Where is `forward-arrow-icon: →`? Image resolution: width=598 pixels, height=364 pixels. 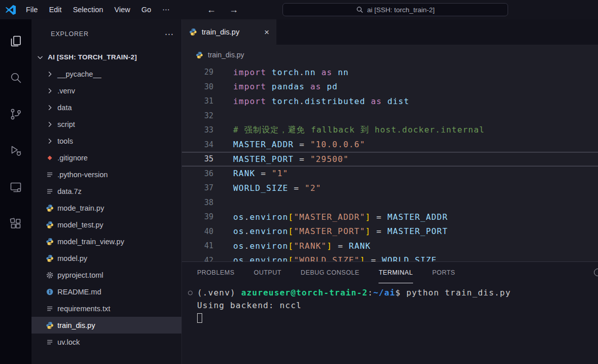 forward-arrow-icon: → is located at coordinates (234, 10).